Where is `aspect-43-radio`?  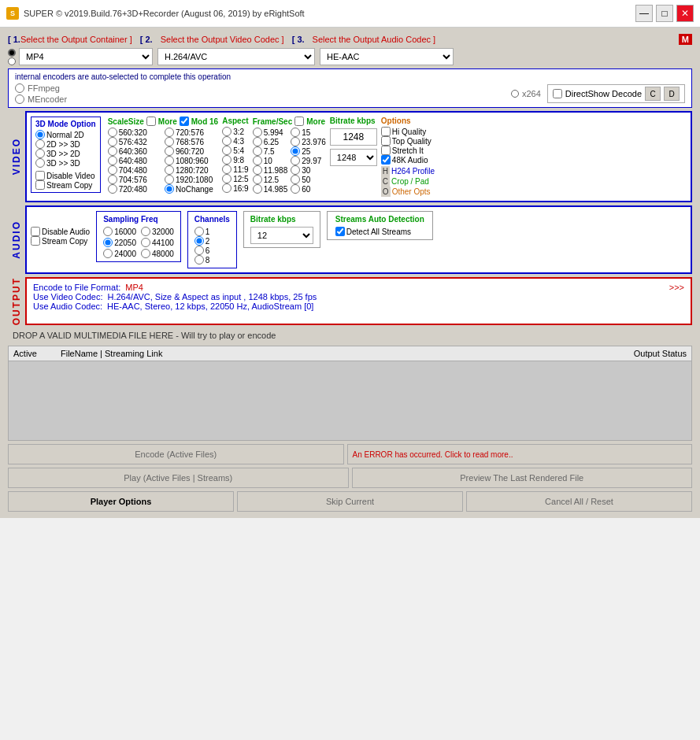
aspect-43-radio is located at coordinates (227, 141).